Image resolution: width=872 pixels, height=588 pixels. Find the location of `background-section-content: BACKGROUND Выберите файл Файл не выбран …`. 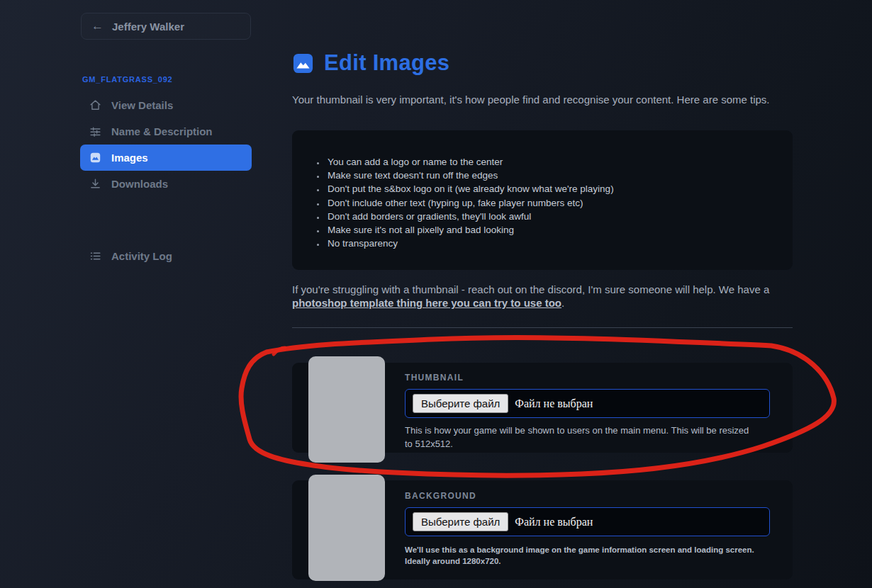

background-section-content: BACKGROUND Выберите файл Файл не выбран … is located at coordinates (593, 524).